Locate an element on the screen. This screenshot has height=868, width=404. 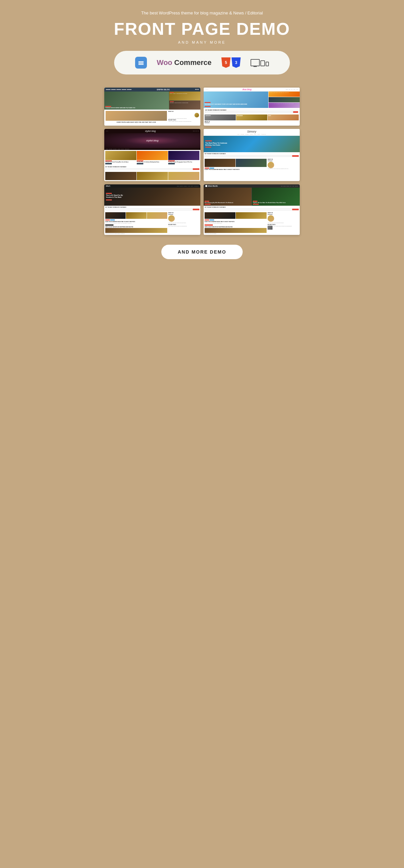
ana-demo-card: fg+in Ana blog HOME FEAT BIZ GAME TECH T… is located at coordinates (252, 106).